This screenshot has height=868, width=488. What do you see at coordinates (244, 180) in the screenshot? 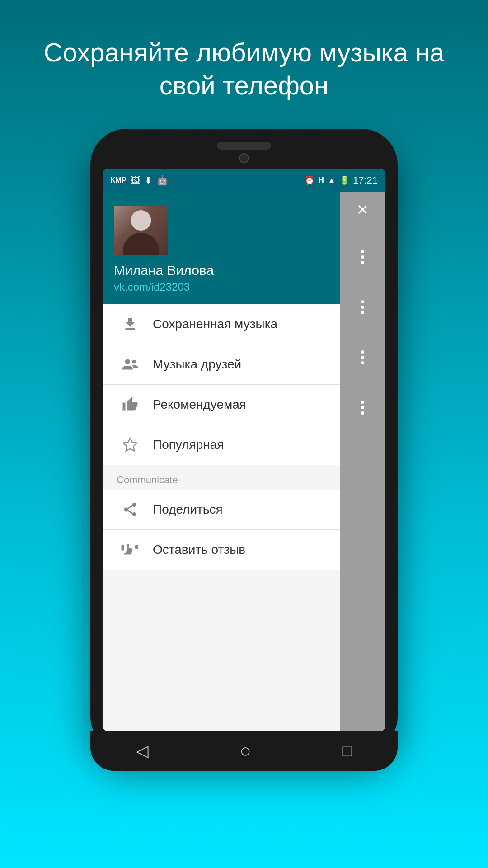
I see `status-bar: KMP 🖼 ⬇ 🤖 ⏰ H ▲ 🔋 17:21` at bounding box center [244, 180].